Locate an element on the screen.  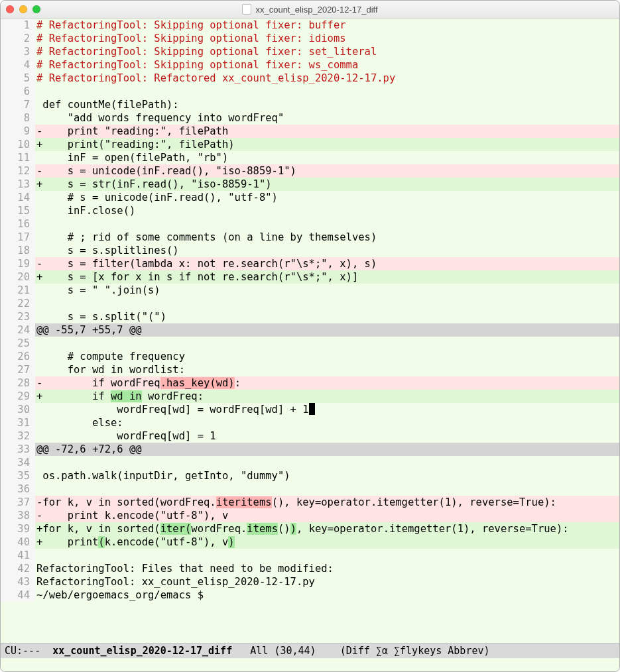
code-line: 30 wordFreq[wd] = wordFreq[wd] + 1 is located at coordinates (310, 410).